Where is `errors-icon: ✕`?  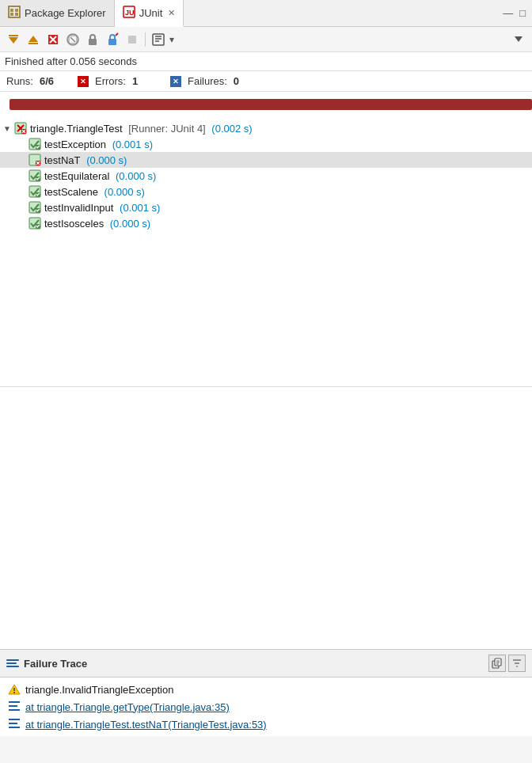
errors-icon: ✕ is located at coordinates (83, 82).